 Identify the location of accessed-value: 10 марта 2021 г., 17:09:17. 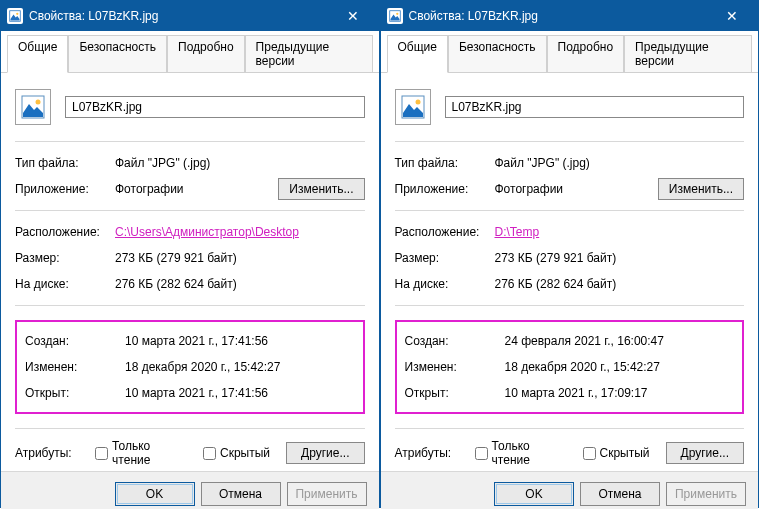
(576, 393).